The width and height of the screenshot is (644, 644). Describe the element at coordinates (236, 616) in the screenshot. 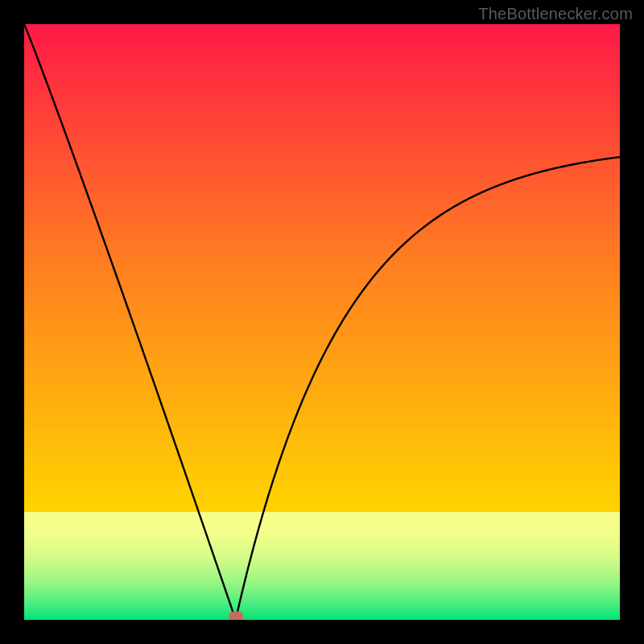

I see `optimum-marker` at that location.